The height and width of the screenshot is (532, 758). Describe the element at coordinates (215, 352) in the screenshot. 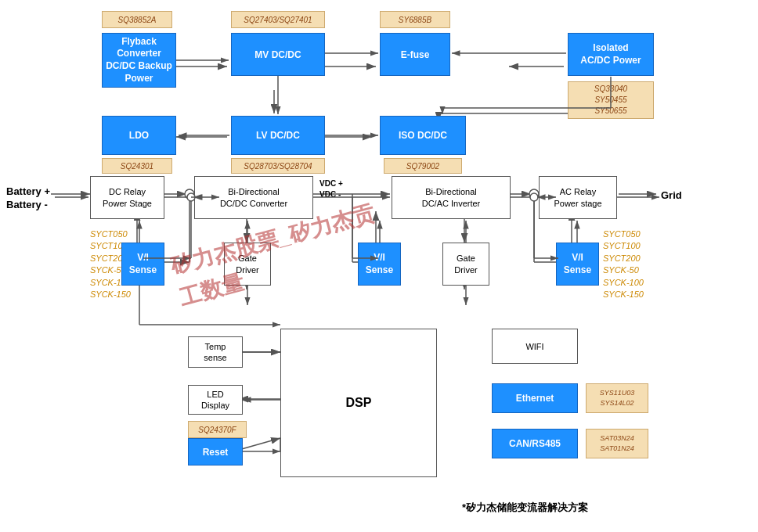

I see `block-temp-sense: Tempsense` at that location.